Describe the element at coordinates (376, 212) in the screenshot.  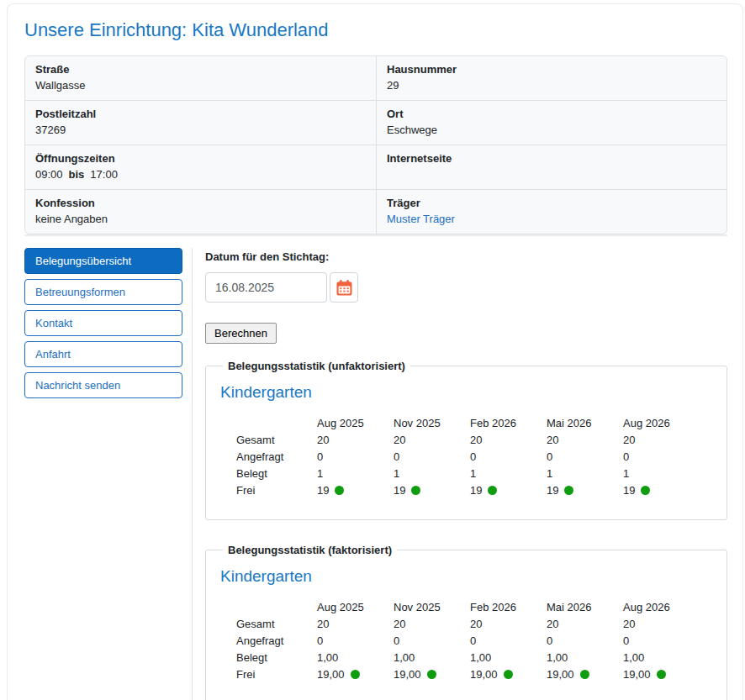
I see `info-row-provider: Konfession keine Angaben Träger Muster T…` at that location.